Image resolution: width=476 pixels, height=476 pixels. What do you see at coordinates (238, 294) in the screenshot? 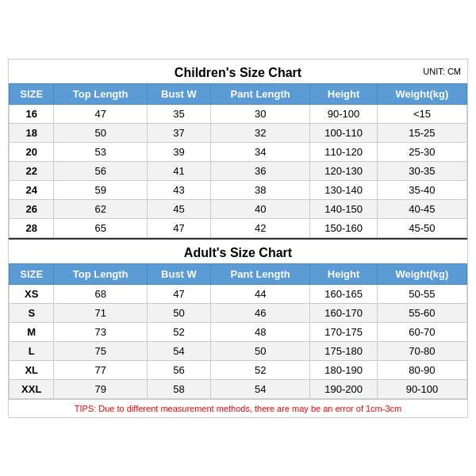
I see `table-row: XS684744160-16550-55` at bounding box center [238, 294].